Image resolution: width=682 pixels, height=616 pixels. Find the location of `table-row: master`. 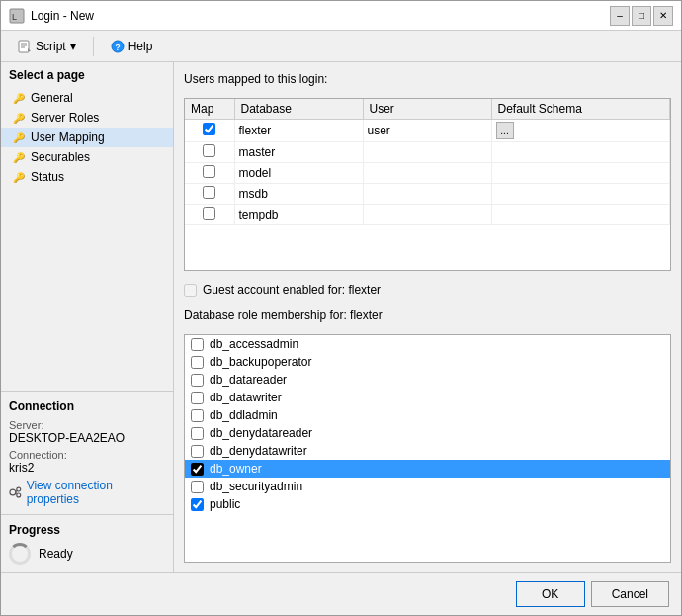

table-row: master is located at coordinates (427, 152).